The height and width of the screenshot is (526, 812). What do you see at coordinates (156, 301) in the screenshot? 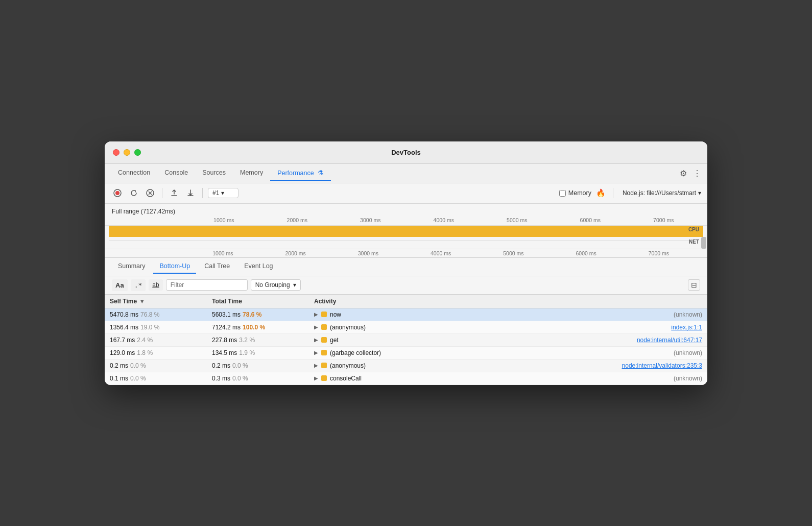
I see `col-self-time: Self Time ▾` at bounding box center [156, 301].